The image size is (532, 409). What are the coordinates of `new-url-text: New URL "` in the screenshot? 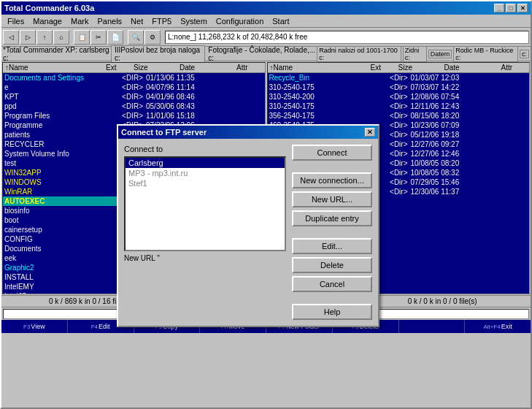 It's located at (142, 259).